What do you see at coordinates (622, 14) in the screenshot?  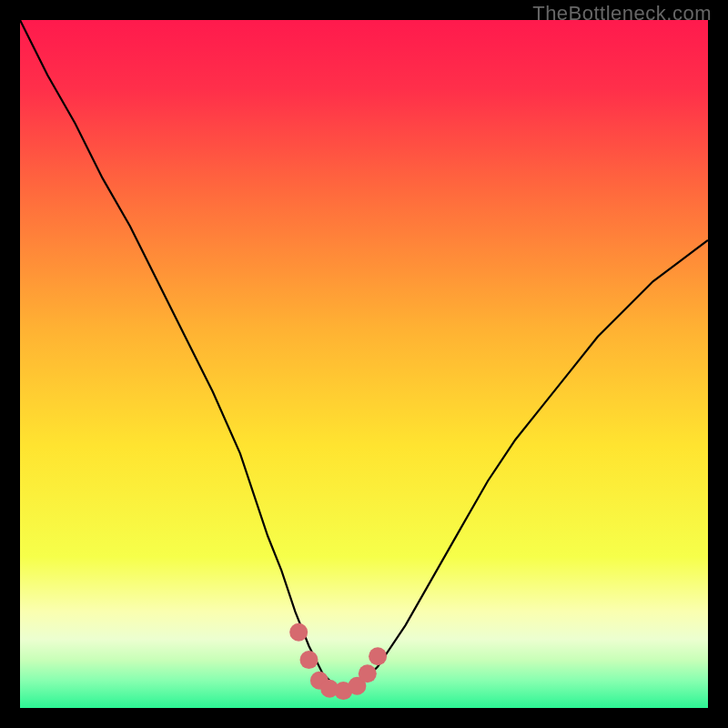 I see `watermark-text: TheBottleneck.com` at bounding box center [622, 14].